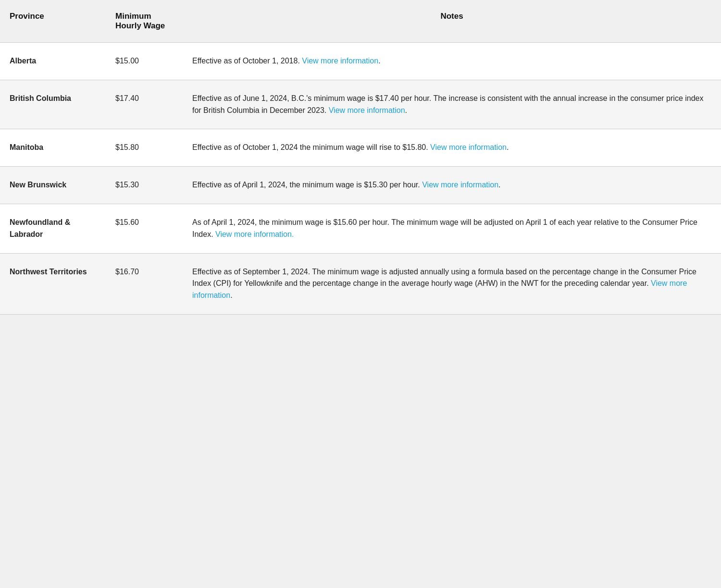 The height and width of the screenshot is (588, 721). I want to click on province-cell: Alberta, so click(53, 61).